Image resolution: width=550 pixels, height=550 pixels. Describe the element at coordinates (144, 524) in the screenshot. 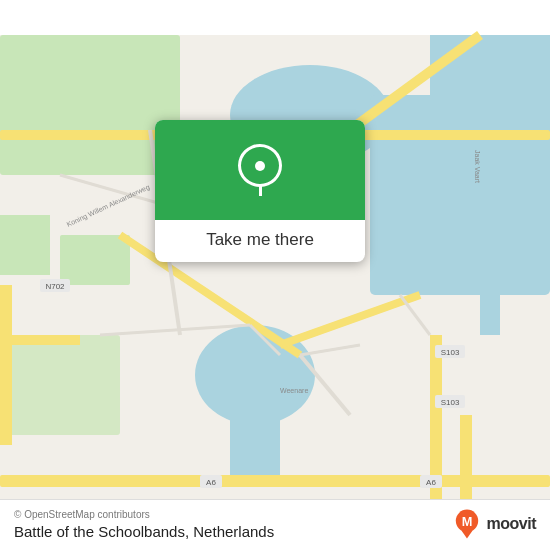

I see `bottom-left: © OpenStreetMap contributors Battle of t…` at that location.